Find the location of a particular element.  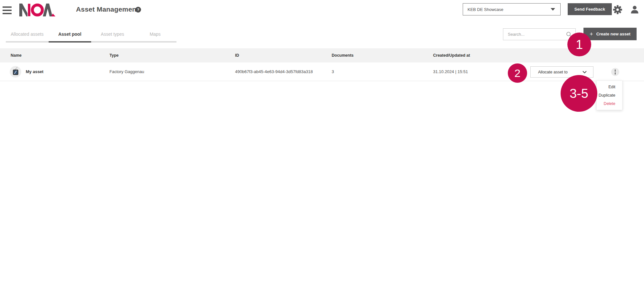

person-icon is located at coordinates (635, 10).